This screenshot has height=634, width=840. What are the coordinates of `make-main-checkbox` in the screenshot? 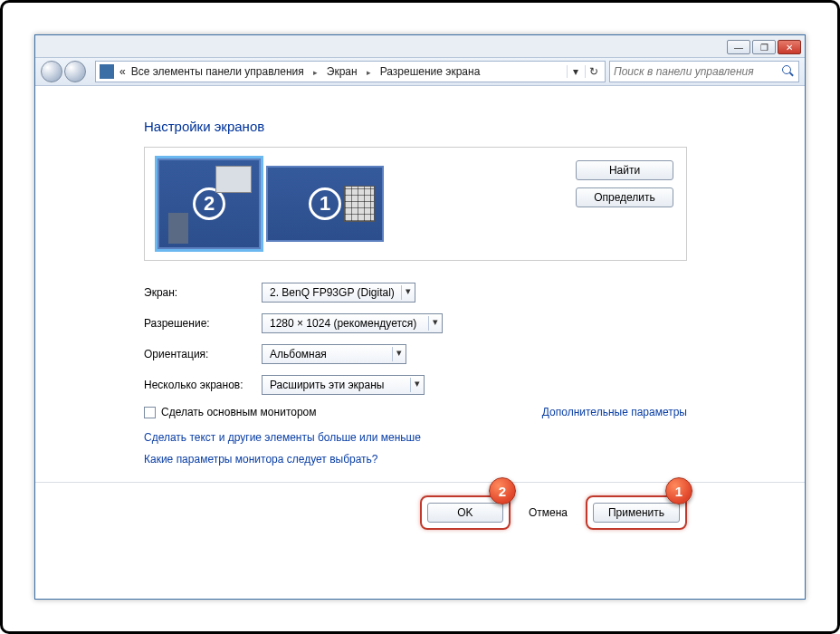 It's located at (150, 413).